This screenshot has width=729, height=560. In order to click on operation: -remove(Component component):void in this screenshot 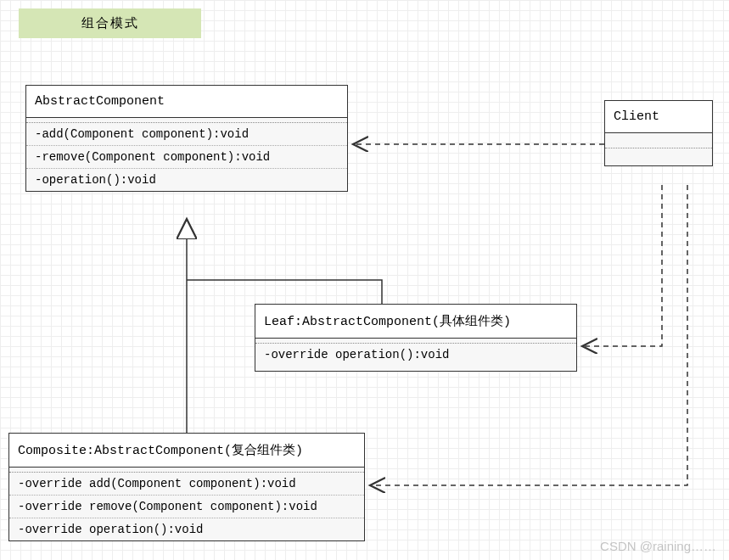, I will do `click(187, 158)`.